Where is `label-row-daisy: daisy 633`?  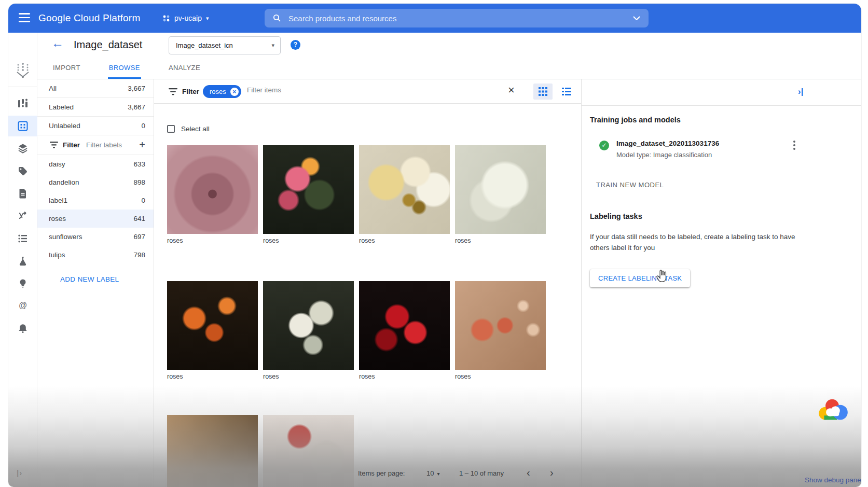
label-row-daisy: daisy 633 is located at coordinates (95, 164).